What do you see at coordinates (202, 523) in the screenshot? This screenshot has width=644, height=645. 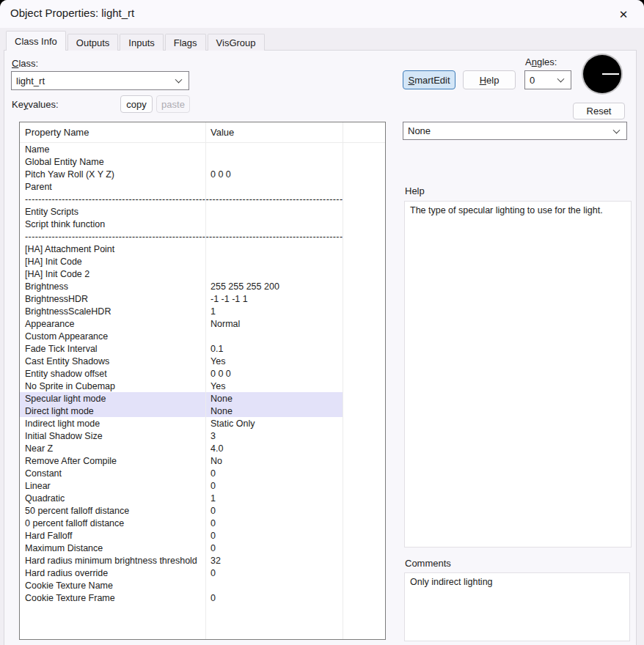 I see `table-row: 0 percent falloff distance0` at bounding box center [202, 523].